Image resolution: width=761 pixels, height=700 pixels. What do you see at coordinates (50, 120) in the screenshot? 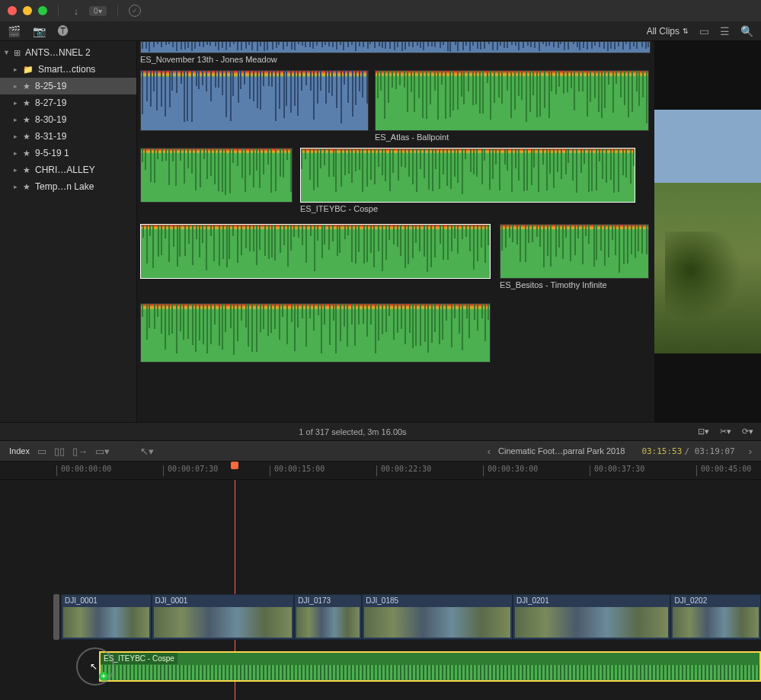
I see `sidebar-item-label: 8-30-19` at bounding box center [50, 120].